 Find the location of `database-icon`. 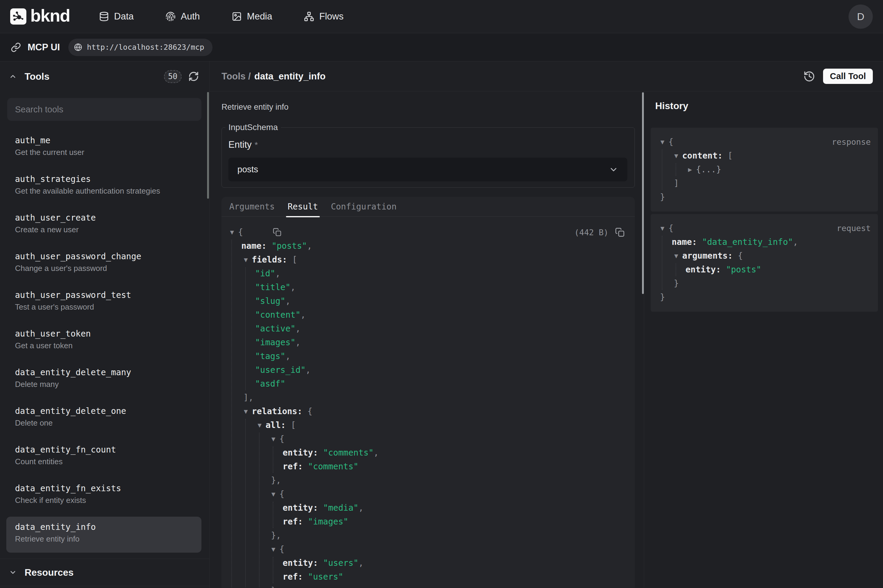

database-icon is located at coordinates (104, 16).